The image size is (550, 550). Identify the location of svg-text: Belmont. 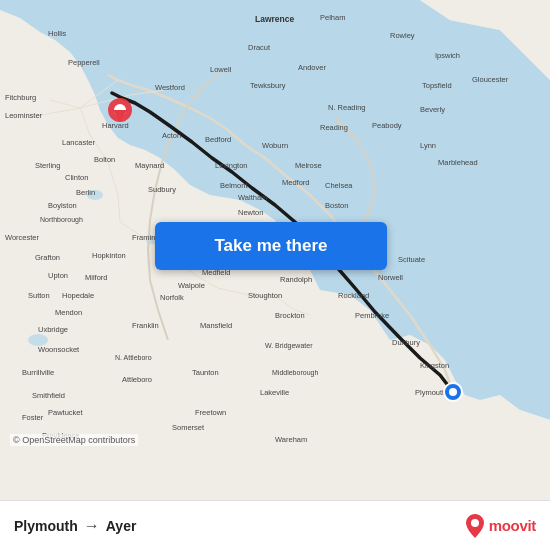
(234, 186).